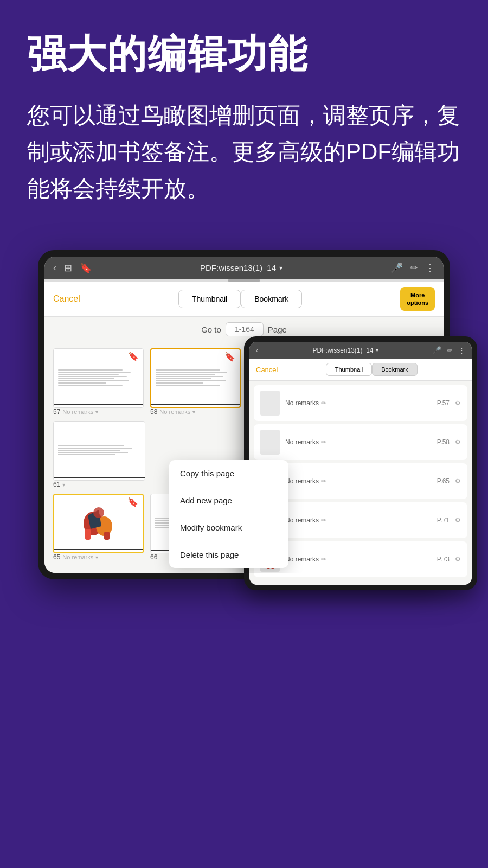 This screenshot has height=868, width=488. Describe the element at coordinates (358, 559) in the screenshot. I see `bm-info-73: No remarks ✏` at that location.